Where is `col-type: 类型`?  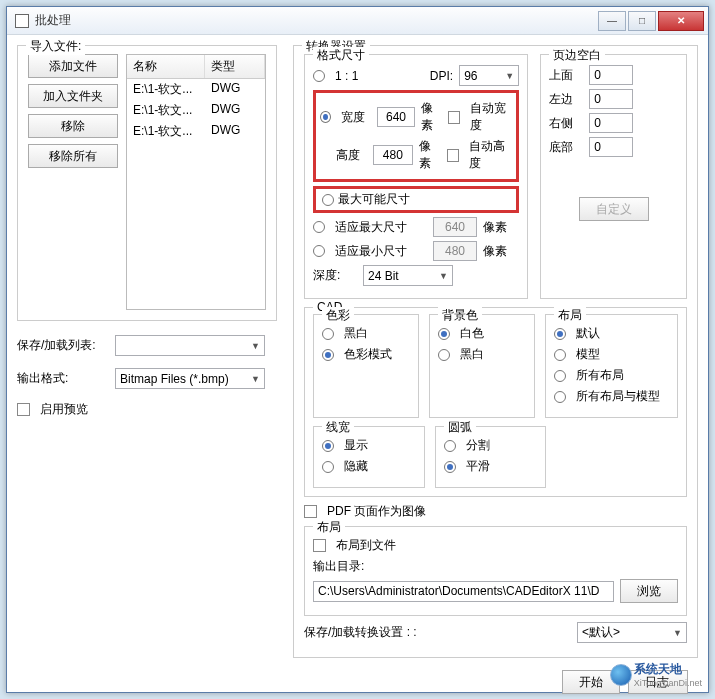 col-type: 类型 is located at coordinates (235, 66).